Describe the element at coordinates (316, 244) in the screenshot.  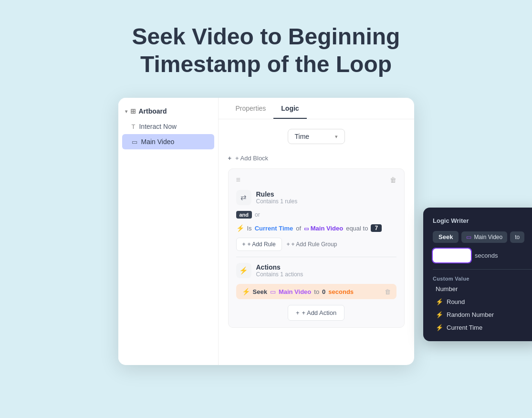
I see `rule-actions-row: + + Add Rule + + Add Rule Group` at that location.